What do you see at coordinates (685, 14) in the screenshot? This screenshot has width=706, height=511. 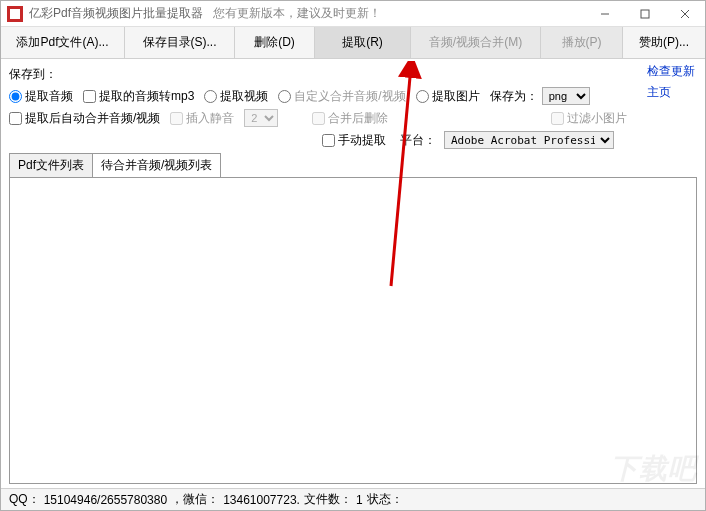 I see `close-button` at bounding box center [685, 14].